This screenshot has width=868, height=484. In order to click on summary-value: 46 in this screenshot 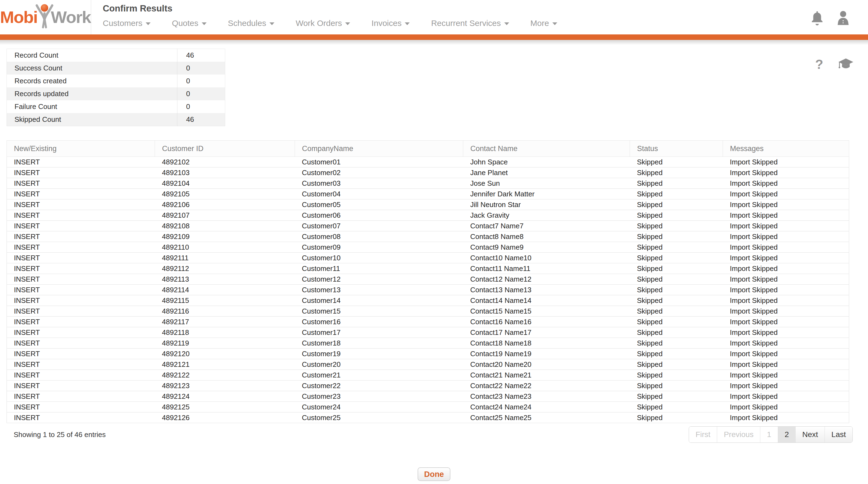, I will do `click(201, 120)`.